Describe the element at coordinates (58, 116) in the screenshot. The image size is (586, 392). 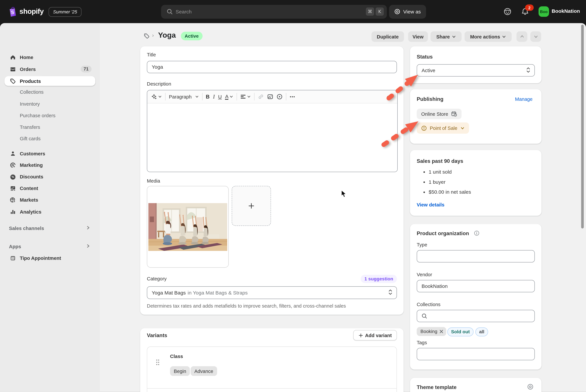
I see `sidebar-item-purchase-orders: Purchase orders` at that location.